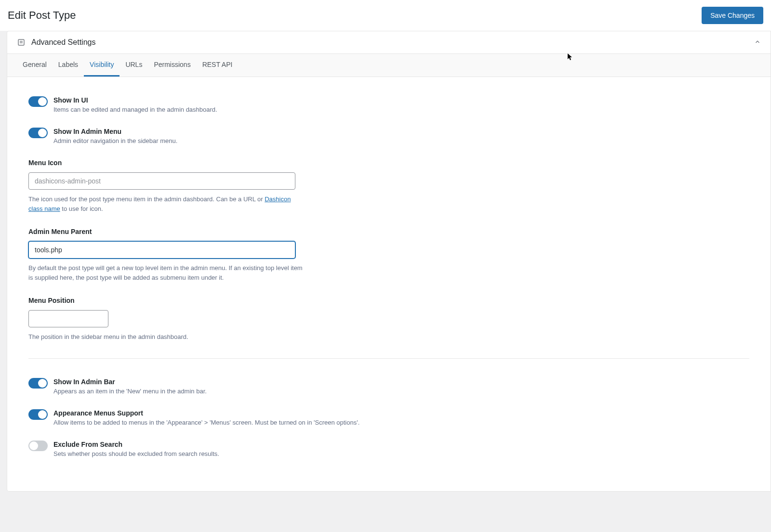 This screenshot has height=532, width=771. What do you see at coordinates (41, 15) in the screenshot?
I see `page-title: Edit Post Type` at bounding box center [41, 15].